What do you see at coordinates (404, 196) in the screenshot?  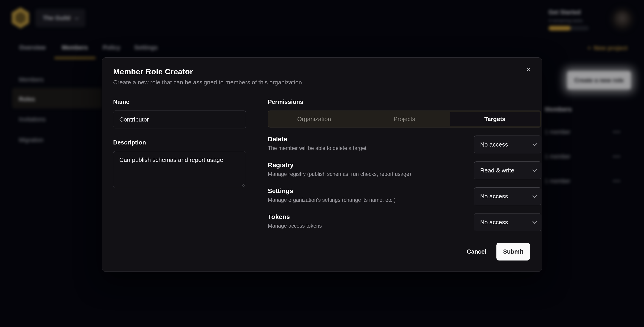 I see `permission-row-settings: Settings Manage organization's settings …` at bounding box center [404, 196].